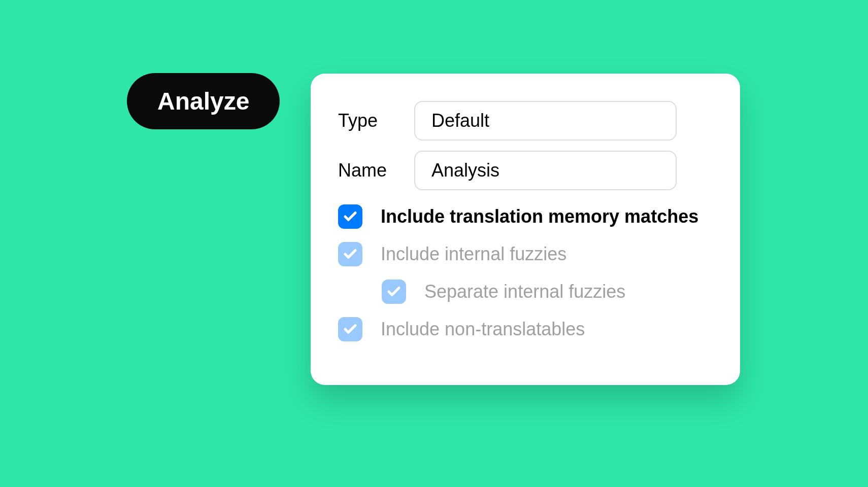 This screenshot has width=868, height=487. Describe the element at coordinates (525, 254) in the screenshot. I see `internal-fuzzies-row: Include internal fuzzies` at that location.